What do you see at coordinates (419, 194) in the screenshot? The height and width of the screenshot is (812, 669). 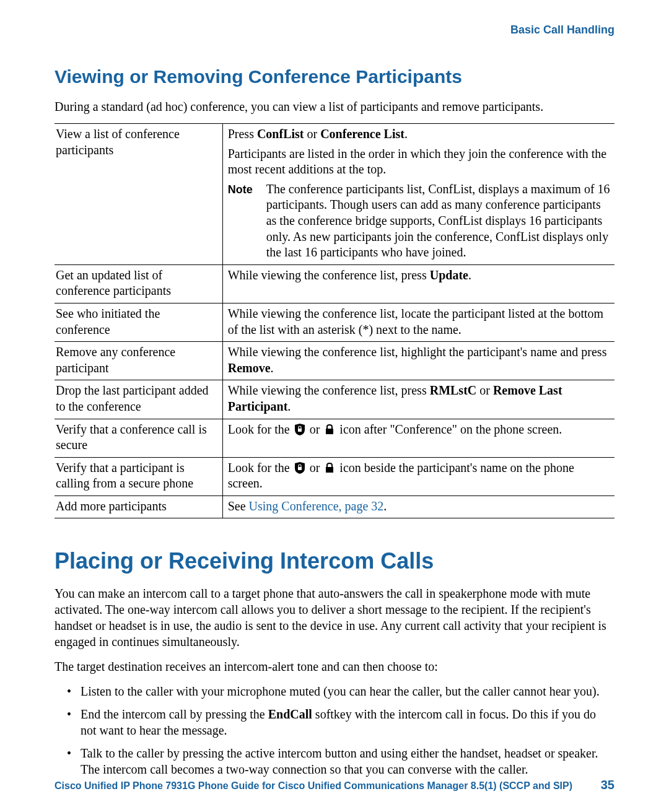 I see `row-value: Press ConfList or Conference List. Parti…` at bounding box center [419, 194].